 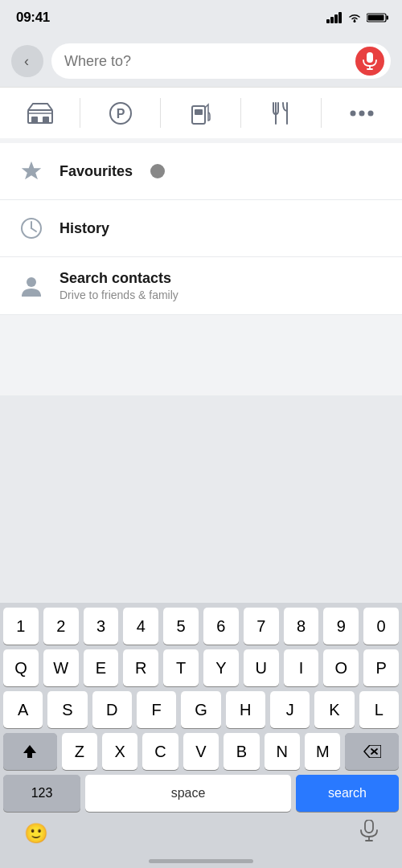 I want to click on space-key: space, so click(x=188, y=793).